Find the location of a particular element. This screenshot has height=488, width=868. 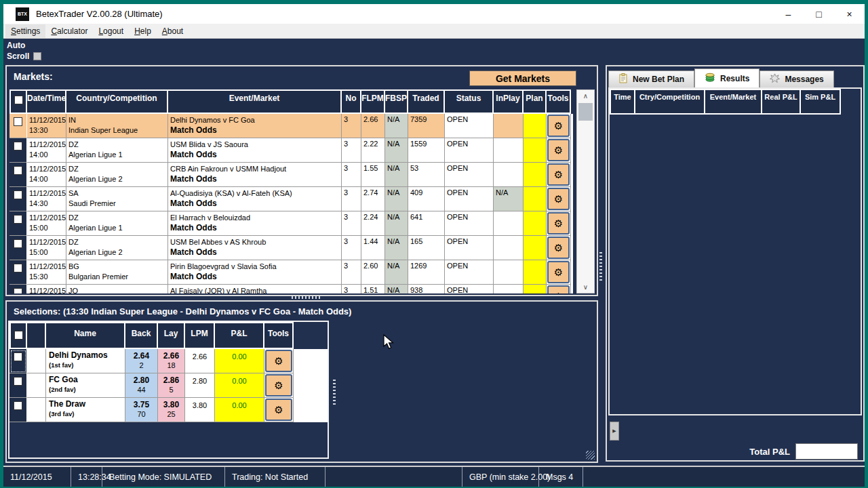

col-ctry-competition: Ctry/Competition is located at coordinates (670, 102).